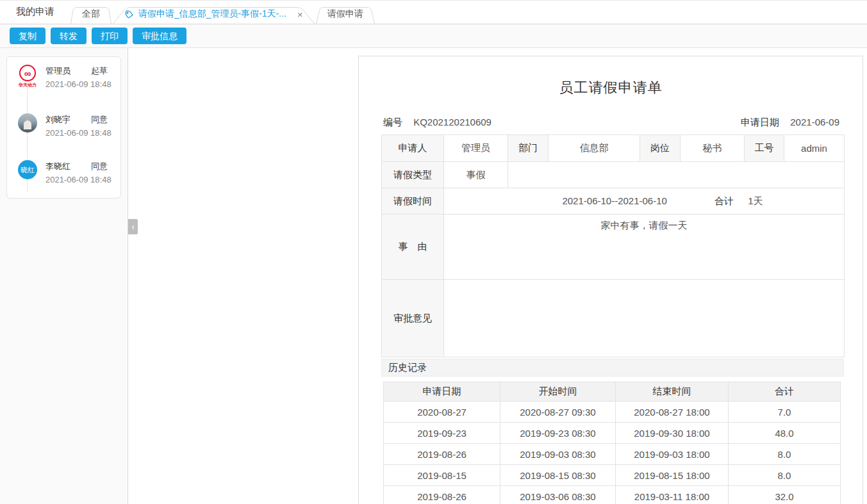 This screenshot has width=867, height=504. Describe the element at coordinates (413, 319) in the screenshot. I see `approval-opinion-label: 审批意见` at that location.